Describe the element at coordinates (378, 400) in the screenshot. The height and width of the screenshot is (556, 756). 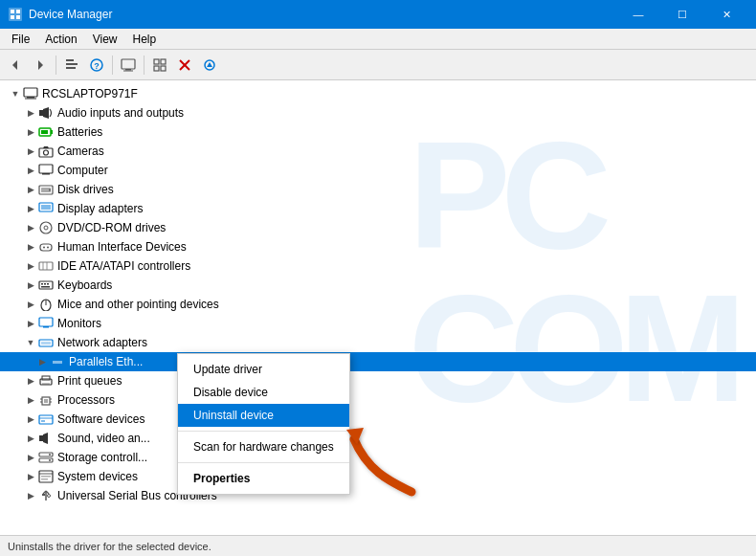
I see `tree-item-processors: ▶Processors` at that location.